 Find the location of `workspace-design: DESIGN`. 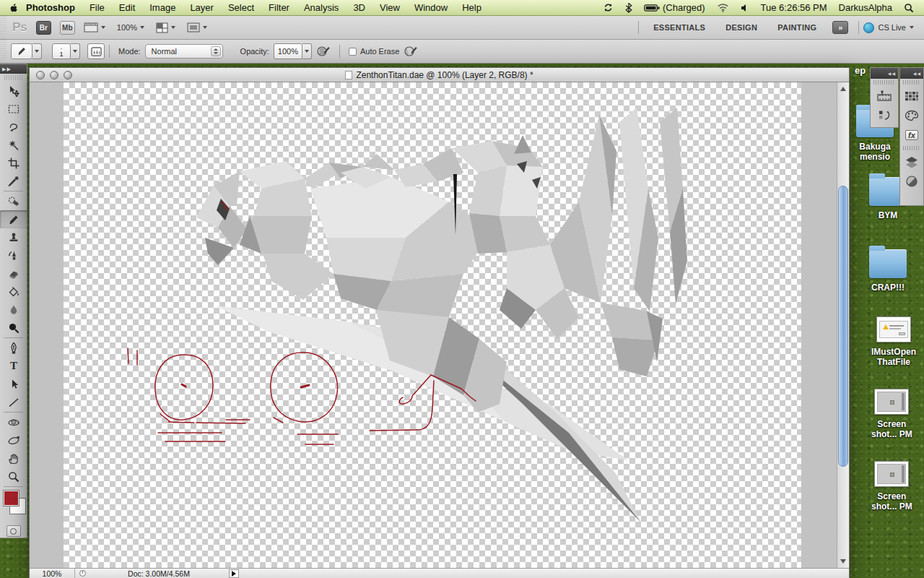

workspace-design: DESIGN is located at coordinates (741, 27).